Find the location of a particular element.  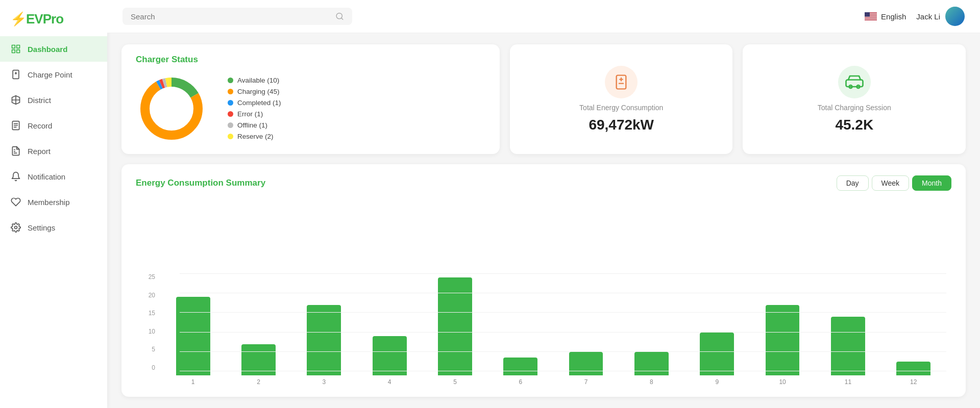

legend-item: Error (1) is located at coordinates (254, 114).